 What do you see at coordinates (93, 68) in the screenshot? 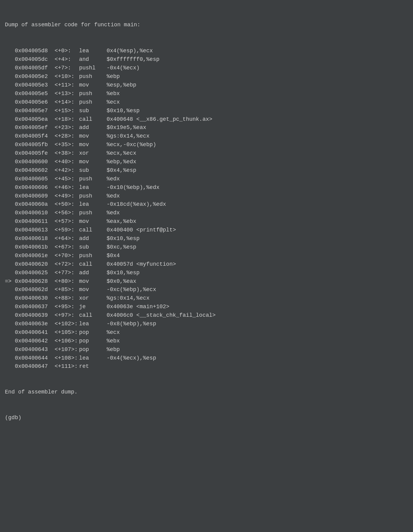
I see `mnemonic: pushl` at bounding box center [93, 68].